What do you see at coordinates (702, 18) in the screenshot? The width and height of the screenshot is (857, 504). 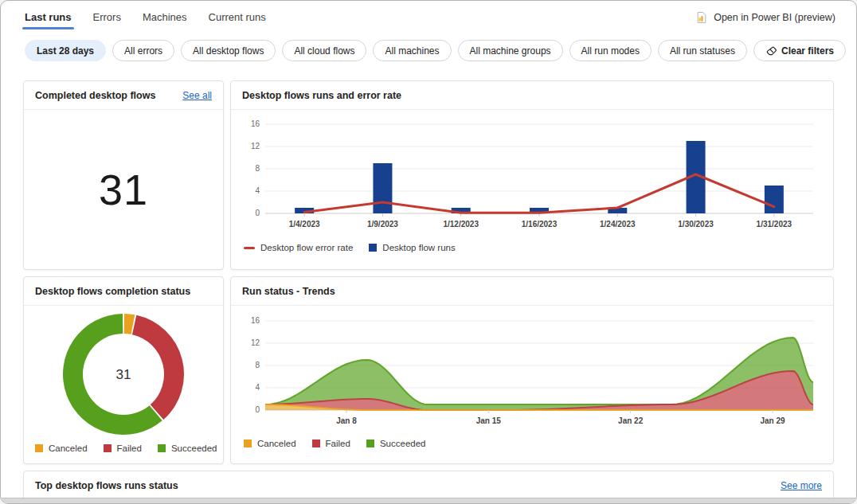 I see `power-bi-icon` at bounding box center [702, 18].